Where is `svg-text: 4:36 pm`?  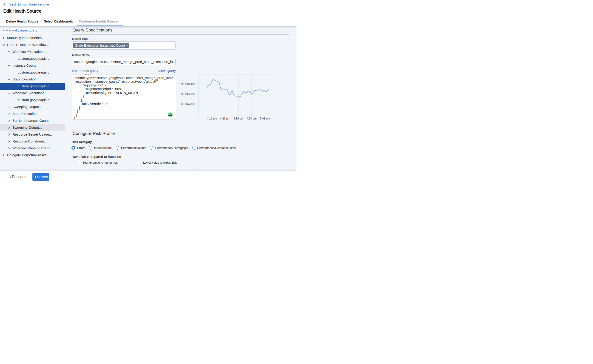 svg-text: 4:36 pm is located at coordinates (238, 118).